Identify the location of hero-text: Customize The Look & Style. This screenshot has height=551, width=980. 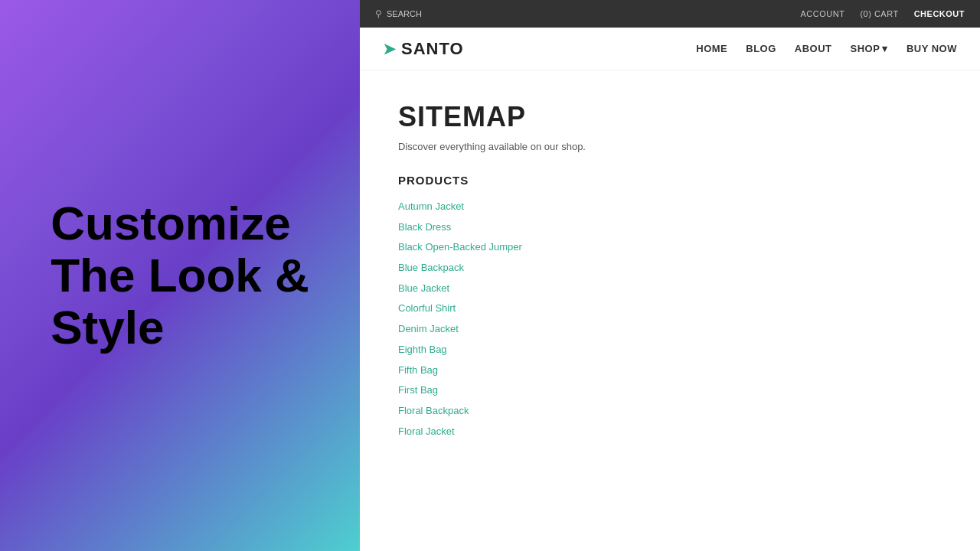
(180, 276).